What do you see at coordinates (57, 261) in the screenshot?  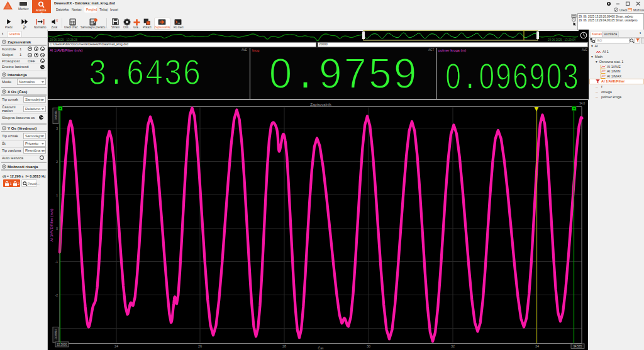 I see `svg-text: -1` at bounding box center [57, 261].